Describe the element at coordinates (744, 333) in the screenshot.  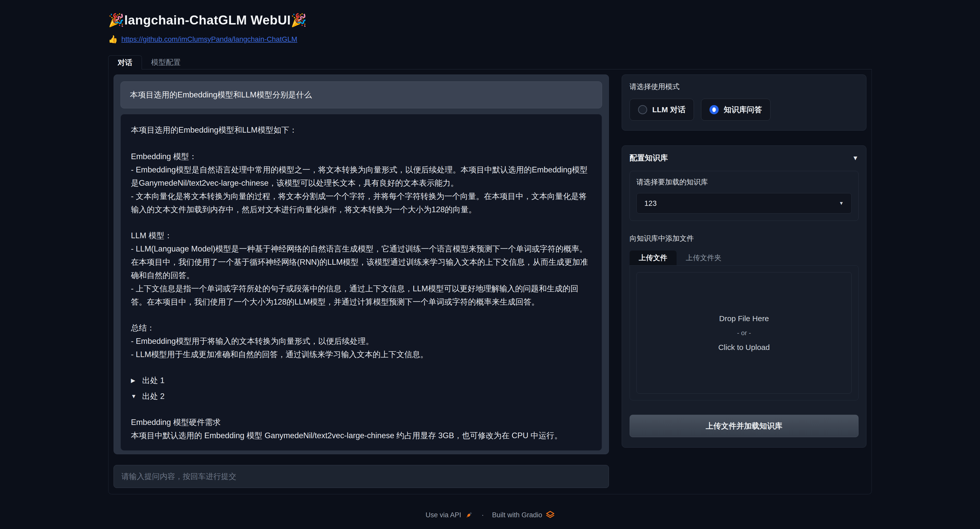
I see `upload-tab-panel: Drop File Here - or - Click to Upload` at that location.